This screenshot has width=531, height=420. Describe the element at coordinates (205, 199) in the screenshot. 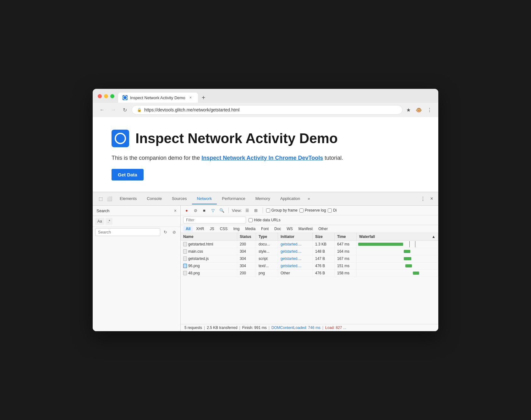

I see `tab-network: Network` at that location.